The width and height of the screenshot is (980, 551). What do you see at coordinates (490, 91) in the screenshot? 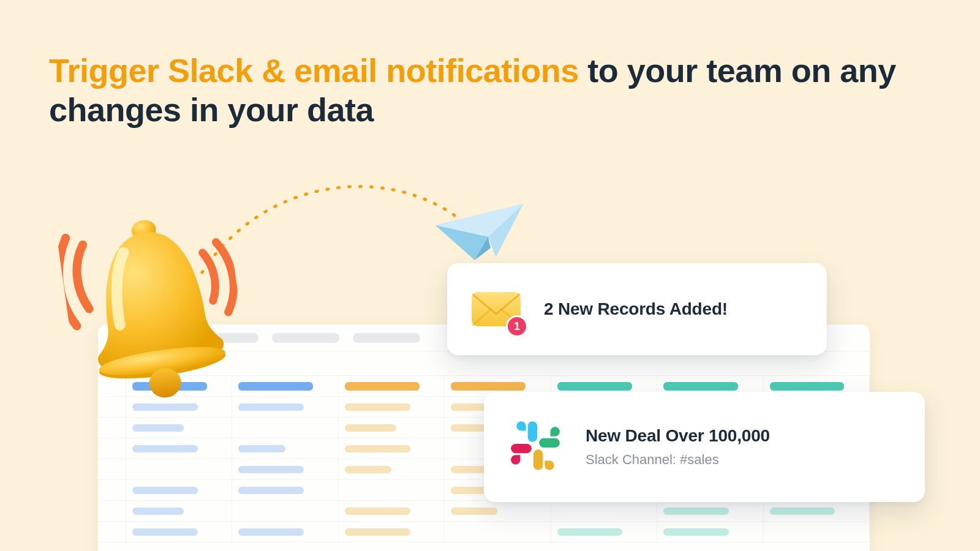
I see `page-headline: Trigger Slack & email notifications to y…` at bounding box center [490, 91].